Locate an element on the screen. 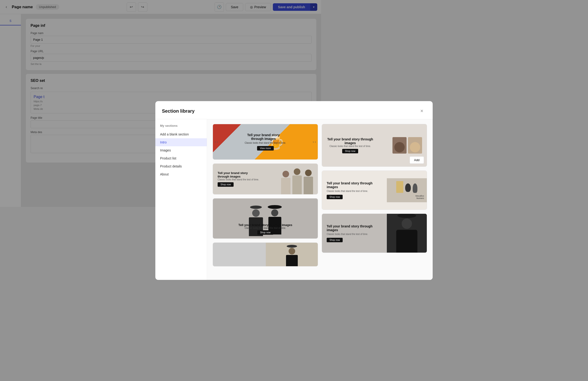  template-grid: Tell your brand story through images Cla… is located at coordinates (267, 165).